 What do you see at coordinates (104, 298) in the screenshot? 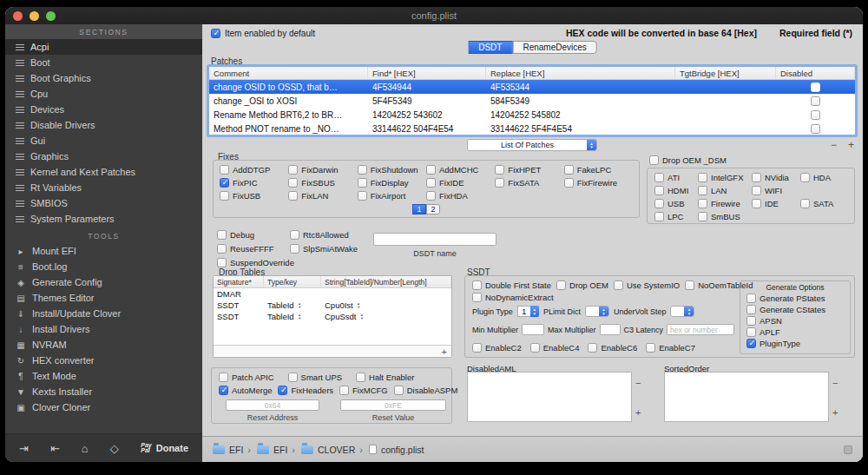
I see `sidebar-tool-item: ▤ Themes Editor` at bounding box center [104, 298].